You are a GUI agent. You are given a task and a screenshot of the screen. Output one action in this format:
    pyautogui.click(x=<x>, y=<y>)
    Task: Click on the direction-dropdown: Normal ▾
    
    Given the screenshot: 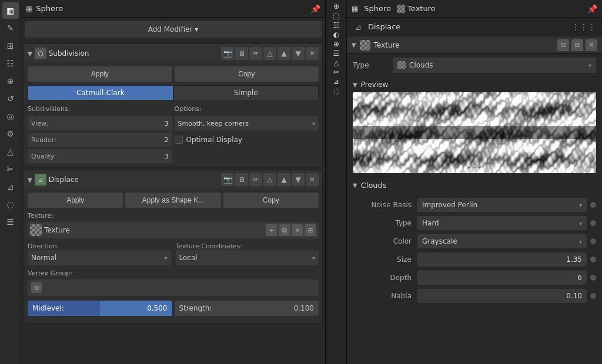 What is the action you would take?
    pyautogui.click(x=99, y=258)
    